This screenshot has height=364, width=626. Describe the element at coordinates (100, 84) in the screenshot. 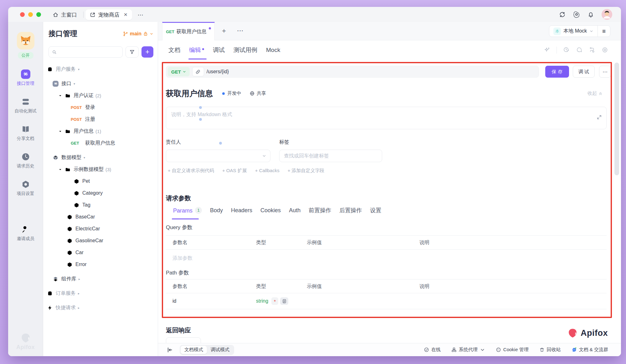

I see `tree-item-apis-root: 96 接口▾` at that location.